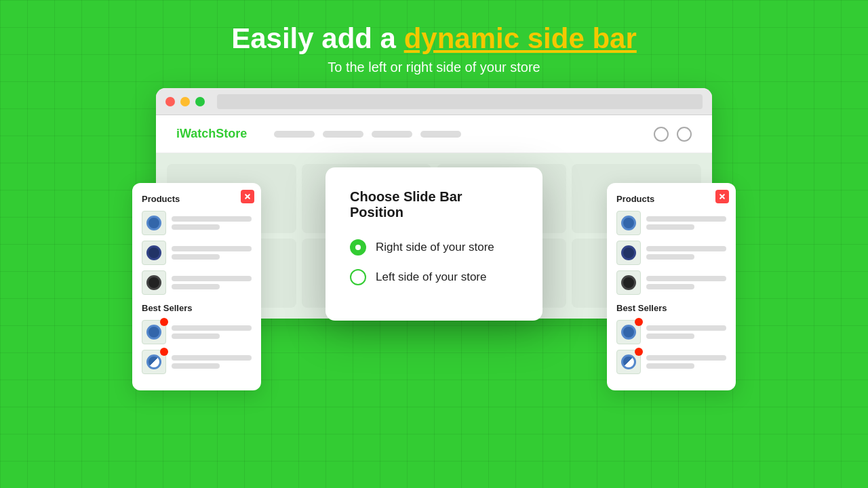  I want to click on product-lines-r3, so click(686, 283).